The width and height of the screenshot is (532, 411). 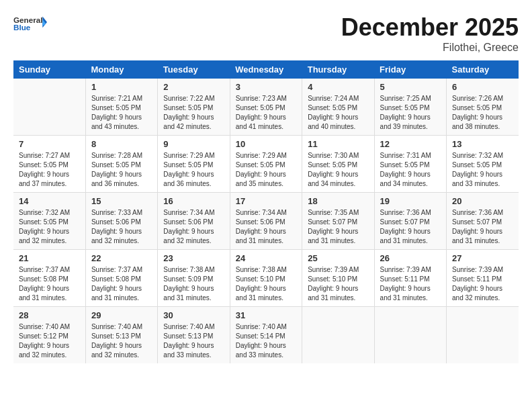 What do you see at coordinates (266, 87) in the screenshot?
I see `day-number: 3` at bounding box center [266, 87].